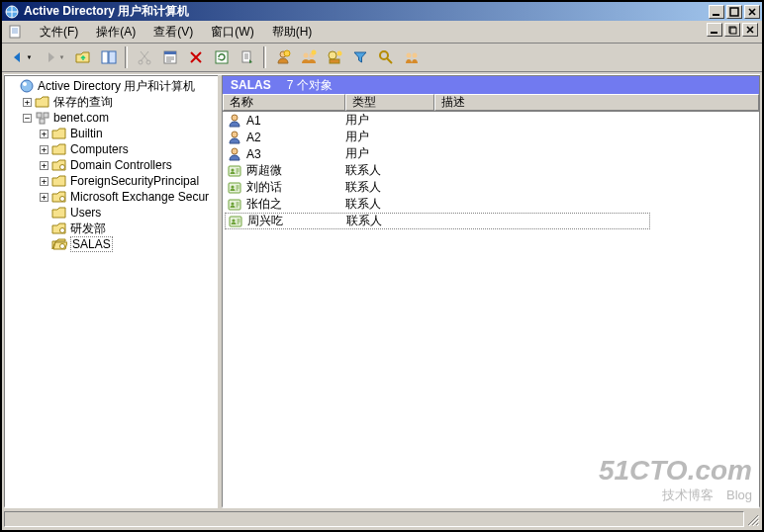 This screenshot has height=532, width=764. Describe the element at coordinates (293, 32) in the screenshot. I see `menu-help: 帮助(H)` at that location.